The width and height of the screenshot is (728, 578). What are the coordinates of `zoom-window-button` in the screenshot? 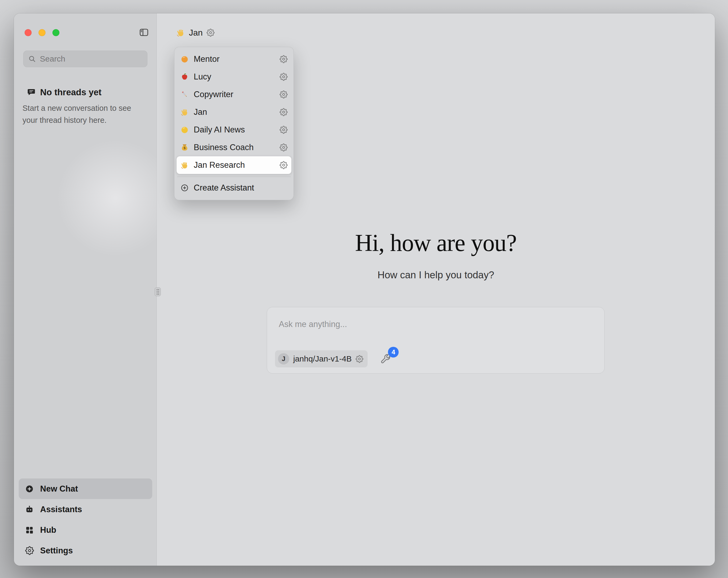 It's located at (56, 32).